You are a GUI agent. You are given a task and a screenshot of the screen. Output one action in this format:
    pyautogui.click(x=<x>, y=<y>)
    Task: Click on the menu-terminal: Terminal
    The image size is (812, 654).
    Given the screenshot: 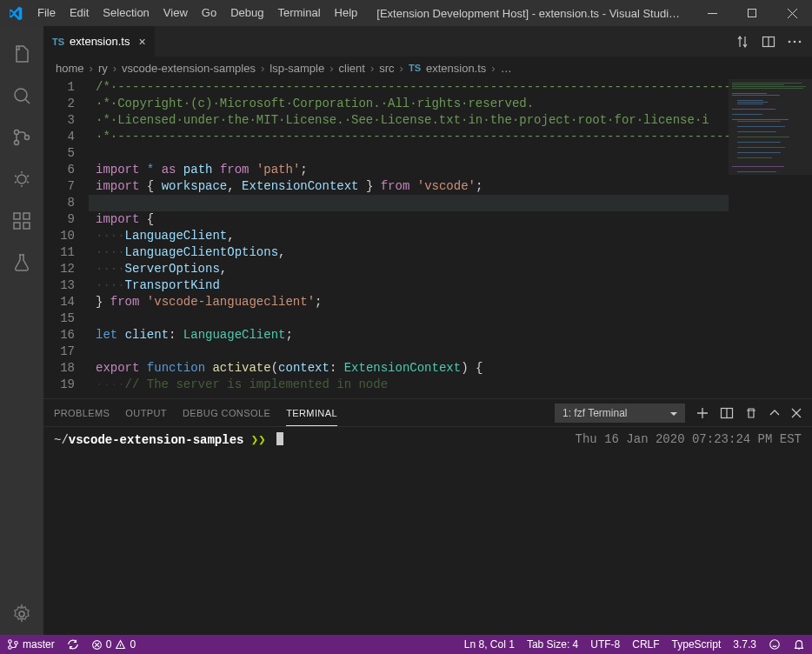 What is the action you would take?
    pyautogui.click(x=299, y=13)
    